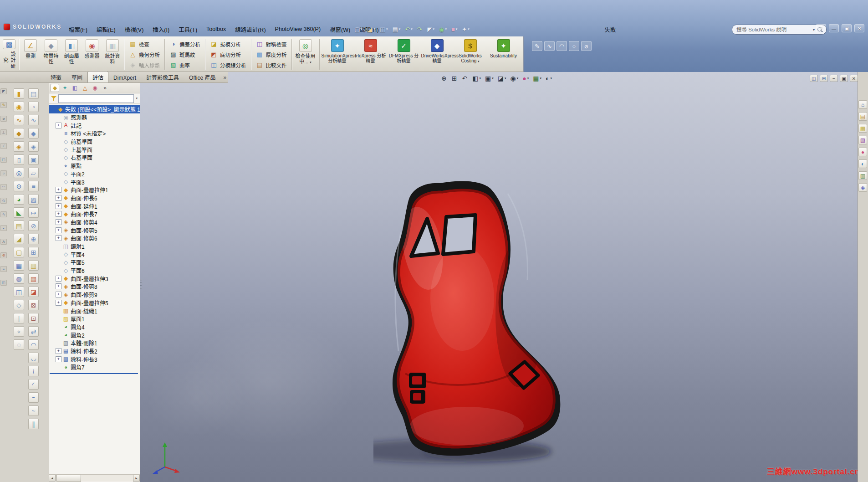 The image size is (868, 482). Describe the element at coordinates (4, 105) in the screenshot. I see `sketch-entity-icon: ✎` at that location.